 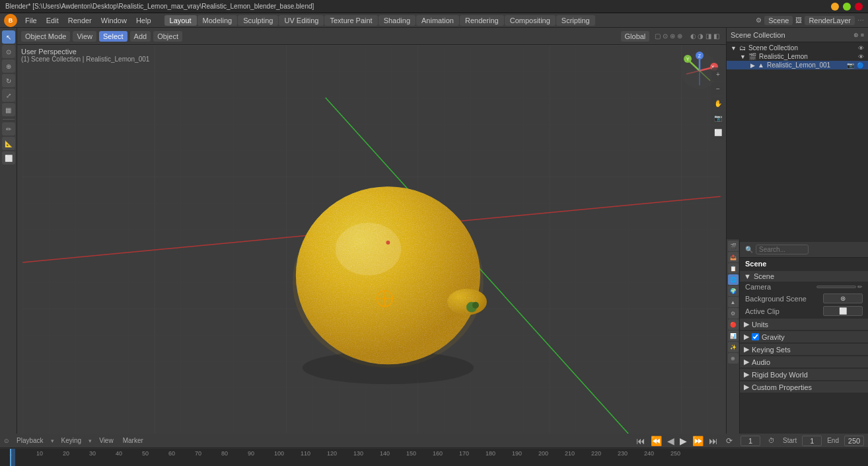 I want to click on jump-start-button: ⏮, so click(x=641, y=441).